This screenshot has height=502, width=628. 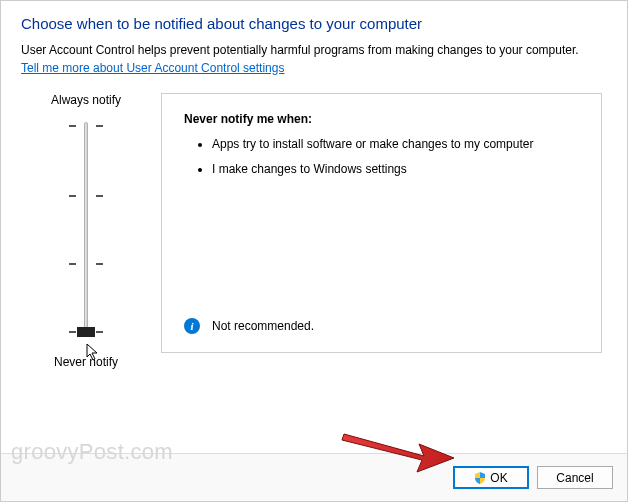 I want to click on uac-slider, so click(x=86, y=230).